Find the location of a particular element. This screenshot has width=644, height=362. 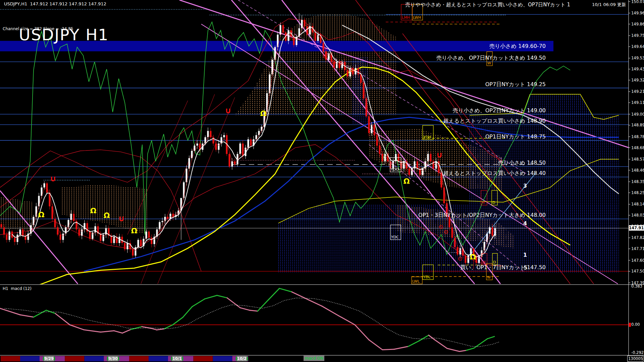

level-tag-label: YDO is located at coordinates (394, 170).